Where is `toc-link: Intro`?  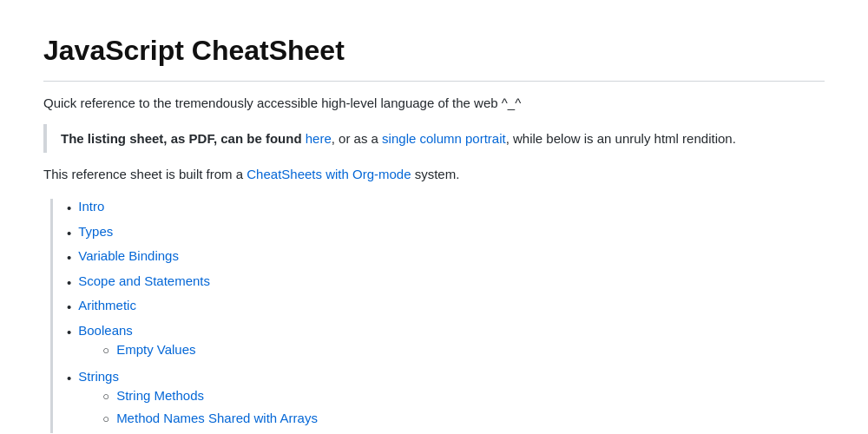
toc-link: Intro is located at coordinates (91, 207).